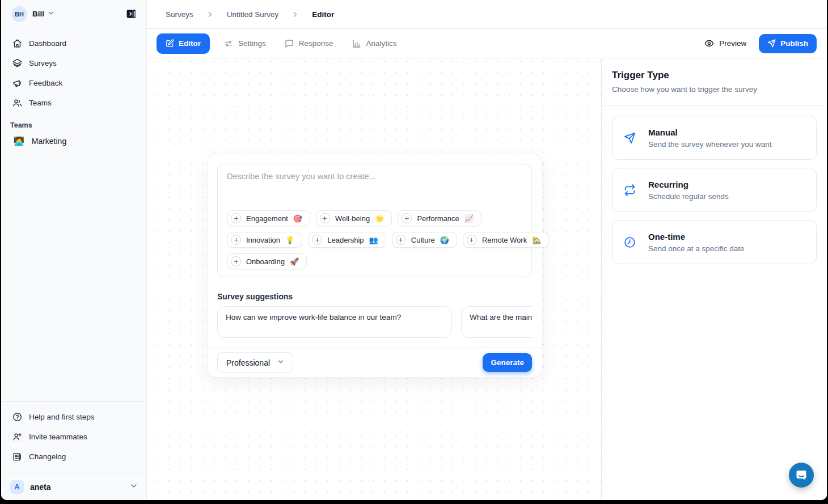 The height and width of the screenshot is (504, 828). Describe the element at coordinates (374, 322) in the screenshot. I see `suggestions-list: How can we improve work-life balance in …` at that location.